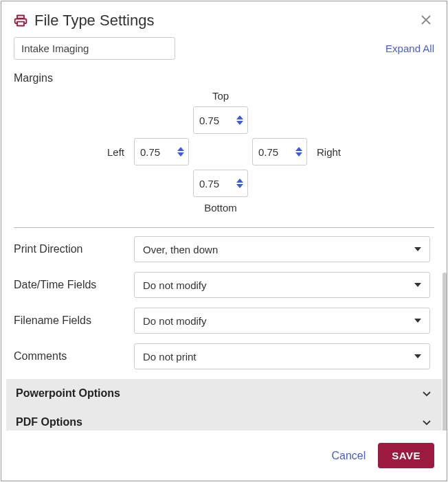 The image size is (448, 482). Describe the element at coordinates (224, 228) in the screenshot. I see `divider` at that location.